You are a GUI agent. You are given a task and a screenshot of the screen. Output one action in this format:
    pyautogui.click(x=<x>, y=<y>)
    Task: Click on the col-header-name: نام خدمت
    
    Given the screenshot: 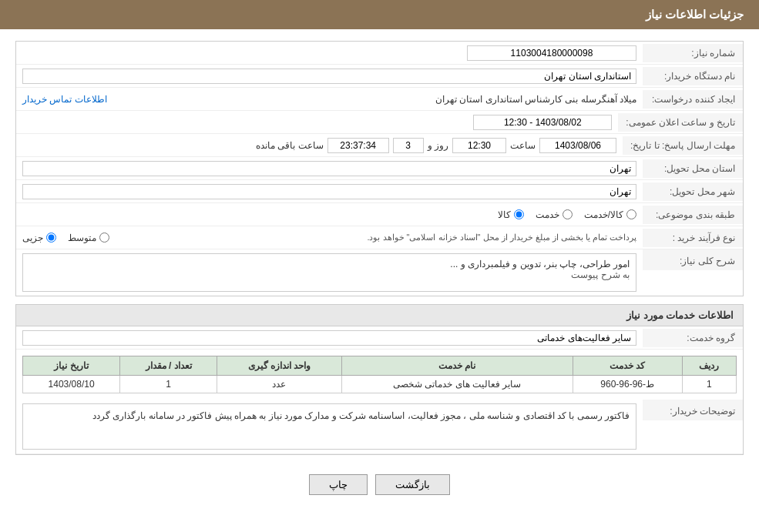 What is the action you would take?
    pyautogui.click(x=457, y=366)
    